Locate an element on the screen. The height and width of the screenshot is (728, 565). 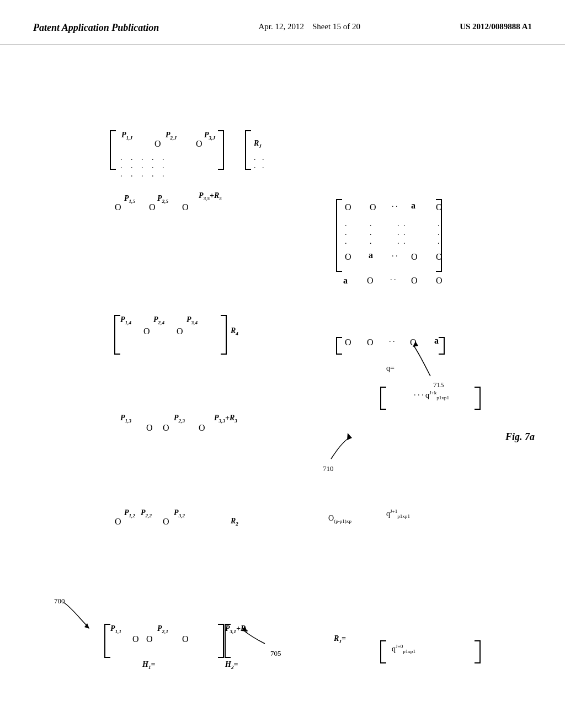
rm-07: O is located at coordinates (439, 281).